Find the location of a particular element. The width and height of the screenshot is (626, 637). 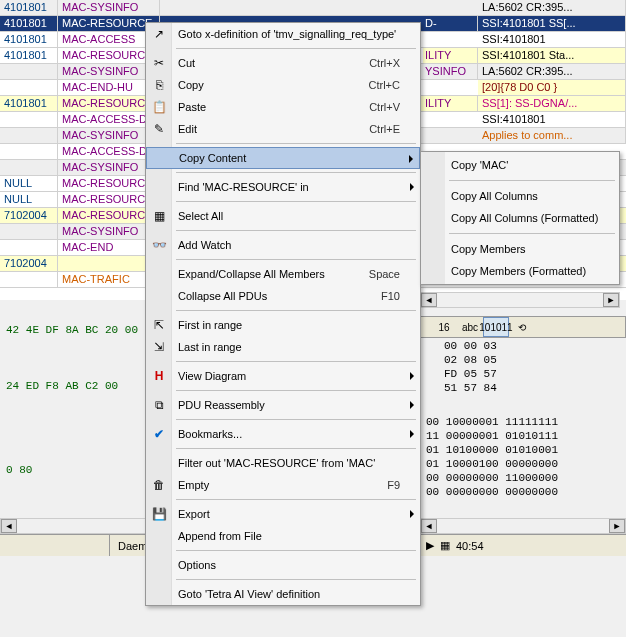

menu-expand-collapse: Expand/Collapse All MembersSpace is located at coordinates (283, 274).